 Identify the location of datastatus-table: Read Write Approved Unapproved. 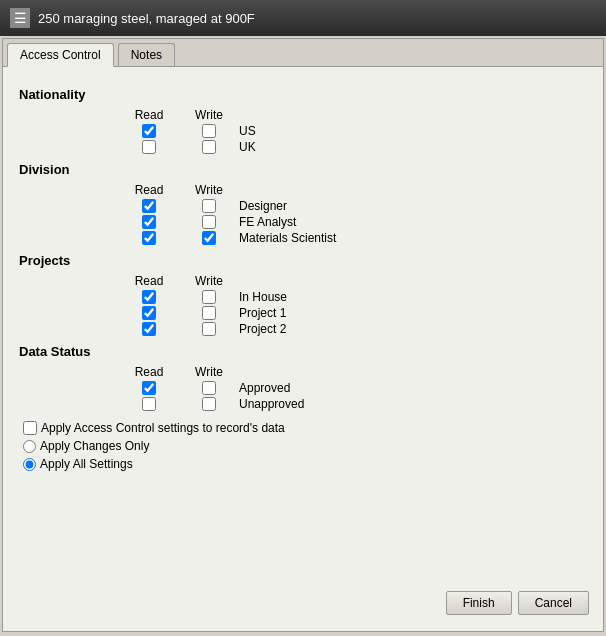
(353, 388).